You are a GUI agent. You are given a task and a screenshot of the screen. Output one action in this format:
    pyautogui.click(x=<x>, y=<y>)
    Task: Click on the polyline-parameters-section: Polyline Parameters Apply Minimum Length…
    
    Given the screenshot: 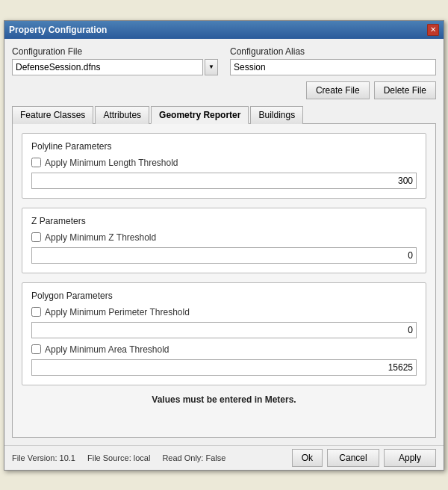 What is the action you would take?
    pyautogui.click(x=224, y=166)
    